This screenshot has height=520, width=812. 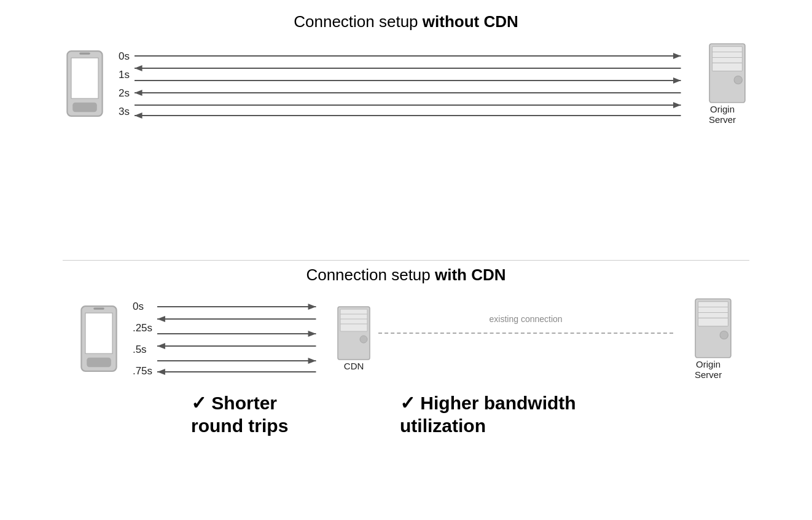 I want to click on benefits-row: ✓ Shorterround trips ✓ Higher bandwidthu…, so click(x=406, y=414).